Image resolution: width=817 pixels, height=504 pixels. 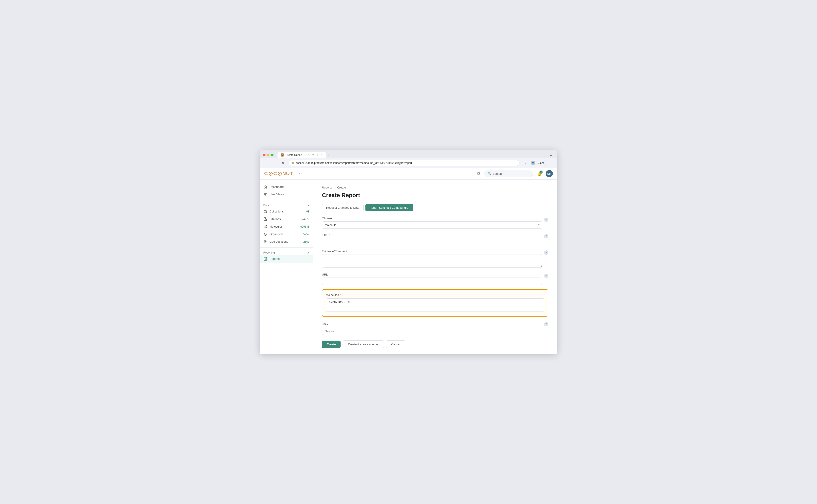 I want to click on title-label: Title*, so click(x=432, y=235).